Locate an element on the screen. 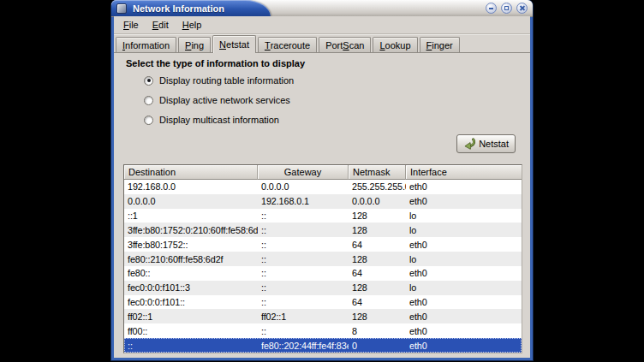  maximize-button is located at coordinates (507, 9).